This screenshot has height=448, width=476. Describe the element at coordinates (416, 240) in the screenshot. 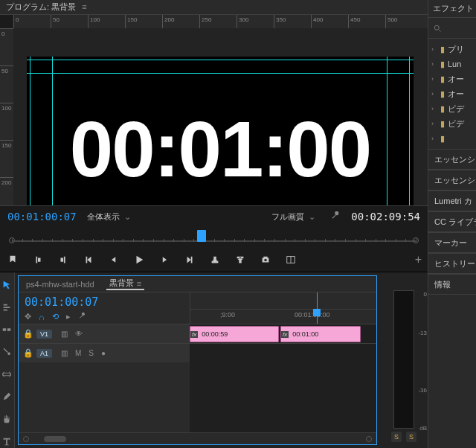

I see `scrub-end-handle` at that location.